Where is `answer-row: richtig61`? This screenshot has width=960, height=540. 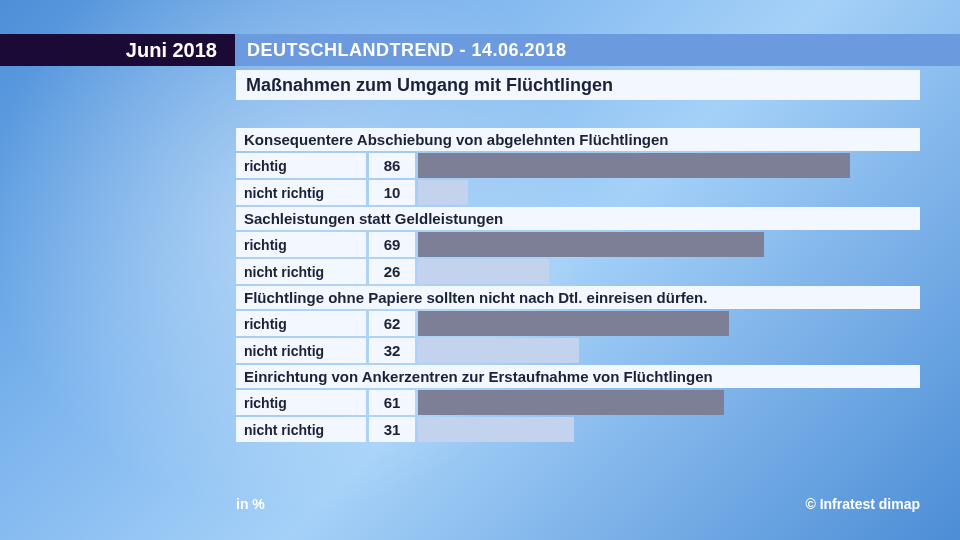
answer-row: richtig61 is located at coordinates (578, 402).